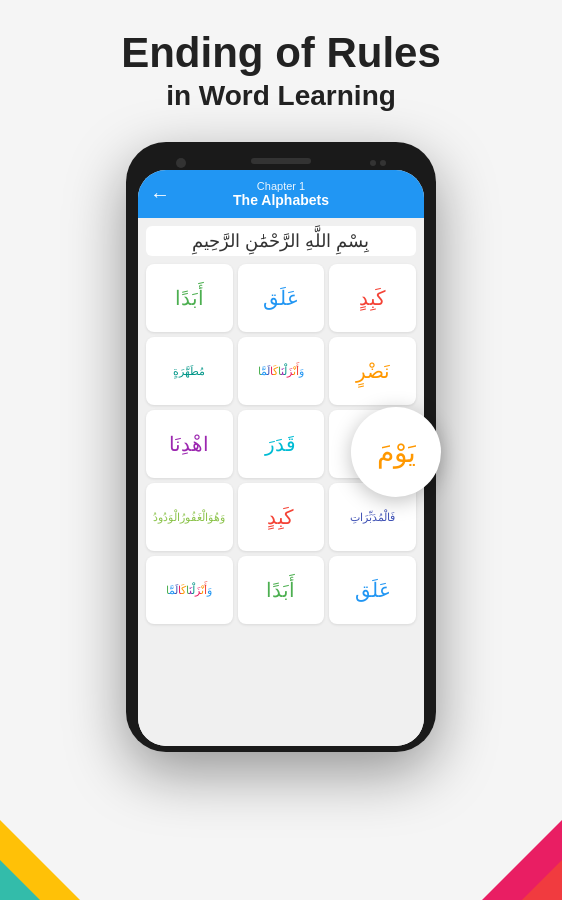  Describe the element at coordinates (281, 186) in the screenshot. I see `chapter-label: Chapter 1` at that location.